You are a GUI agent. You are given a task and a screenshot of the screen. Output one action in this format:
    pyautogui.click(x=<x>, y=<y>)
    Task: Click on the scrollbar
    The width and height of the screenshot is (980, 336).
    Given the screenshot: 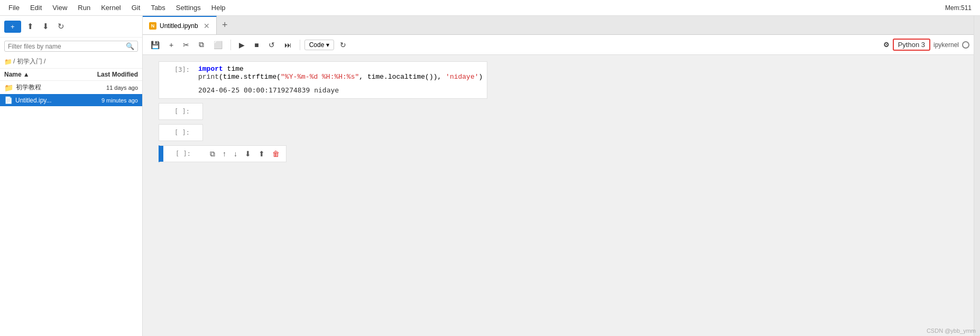 What is the action you would take?
    pyautogui.click(x=977, y=176)
    